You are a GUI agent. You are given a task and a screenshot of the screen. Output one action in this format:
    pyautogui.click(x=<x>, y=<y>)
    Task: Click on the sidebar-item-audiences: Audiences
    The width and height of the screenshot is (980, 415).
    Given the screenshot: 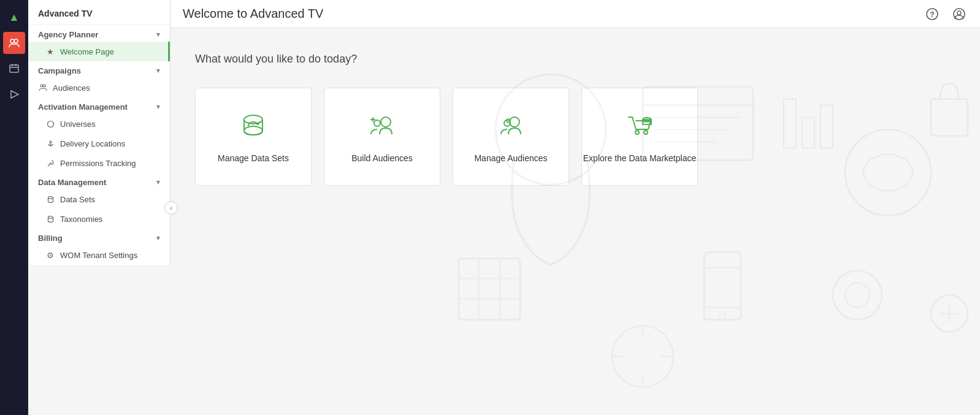 What is the action you would take?
    pyautogui.click(x=99, y=88)
    